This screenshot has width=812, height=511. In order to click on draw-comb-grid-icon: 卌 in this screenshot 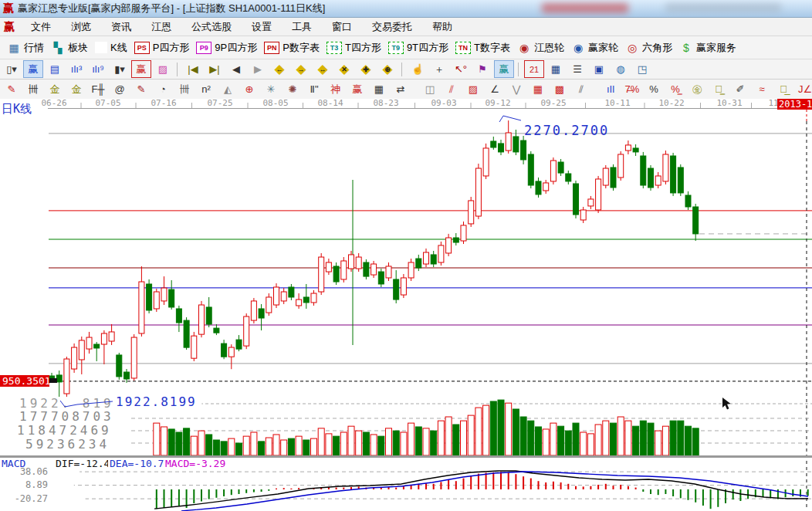, I will do `click(33, 90)`.